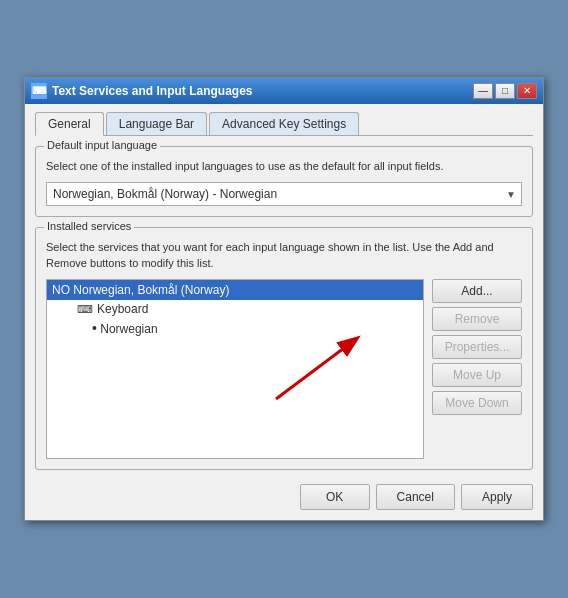  Describe the element at coordinates (102, 145) in the screenshot. I see `default-language-group-label: Default input language` at that location.